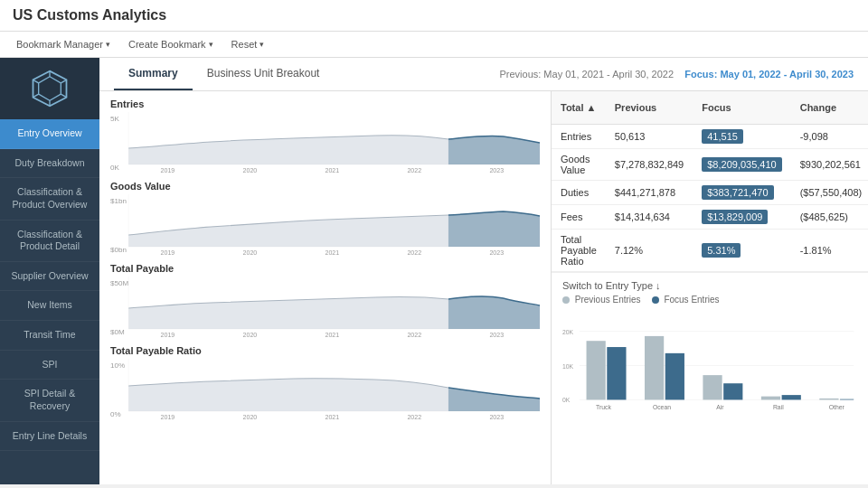 The width and height of the screenshot is (868, 488). What do you see at coordinates (50, 305) in the screenshot?
I see `sidebar-item-new-items: New Items` at bounding box center [50, 305].